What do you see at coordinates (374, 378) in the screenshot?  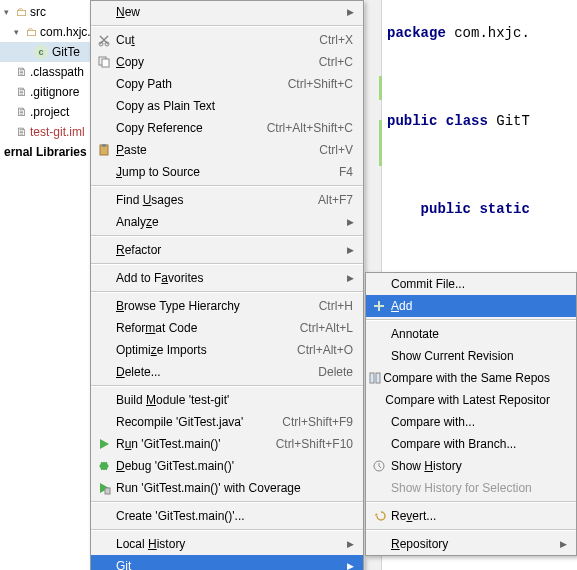 I see `diff-icon` at bounding box center [374, 378].